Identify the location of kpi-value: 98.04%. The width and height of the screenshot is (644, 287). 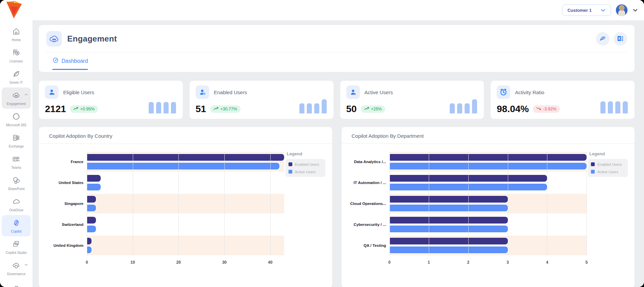
(513, 109).